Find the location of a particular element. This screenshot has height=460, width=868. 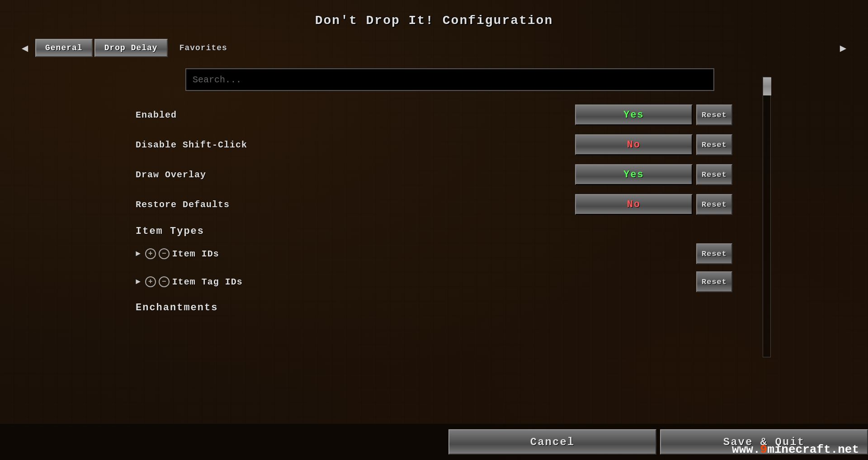

expand-arrow-item-tag-ids: ► is located at coordinates (138, 282).